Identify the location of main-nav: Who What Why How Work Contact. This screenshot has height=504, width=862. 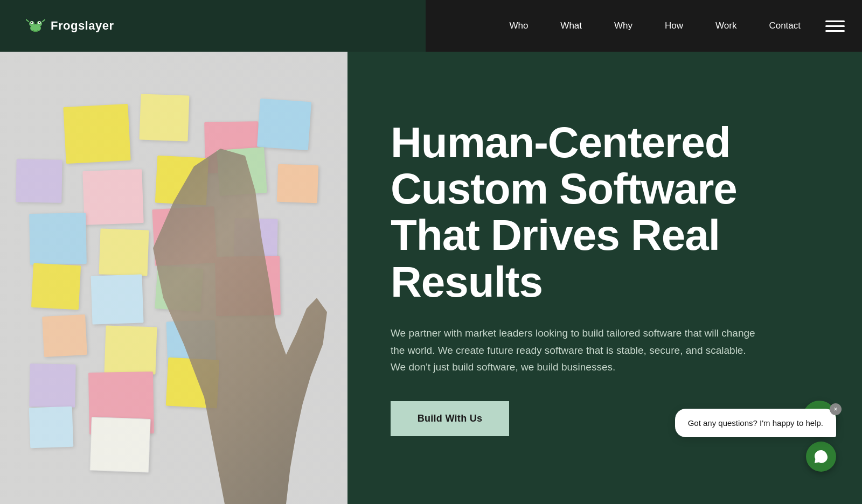
(644, 26).